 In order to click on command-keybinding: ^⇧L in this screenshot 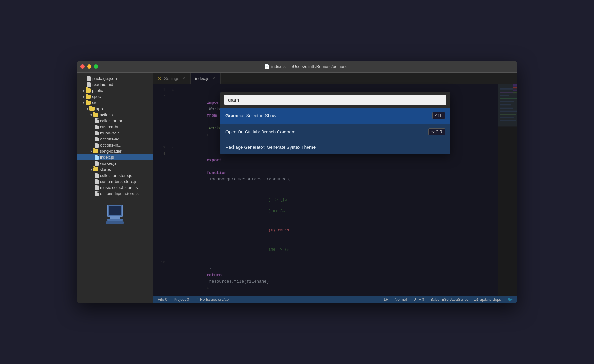, I will do `click(439, 116)`.